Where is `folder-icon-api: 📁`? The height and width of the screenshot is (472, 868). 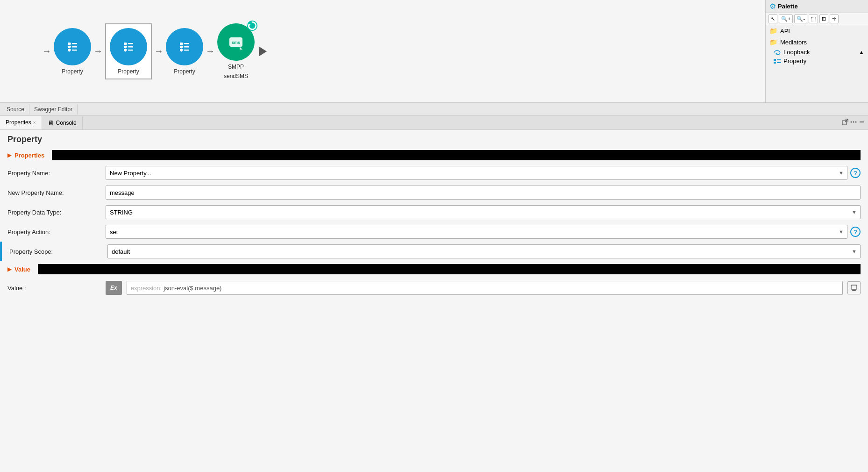
folder-icon-api: 📁 is located at coordinates (774, 31).